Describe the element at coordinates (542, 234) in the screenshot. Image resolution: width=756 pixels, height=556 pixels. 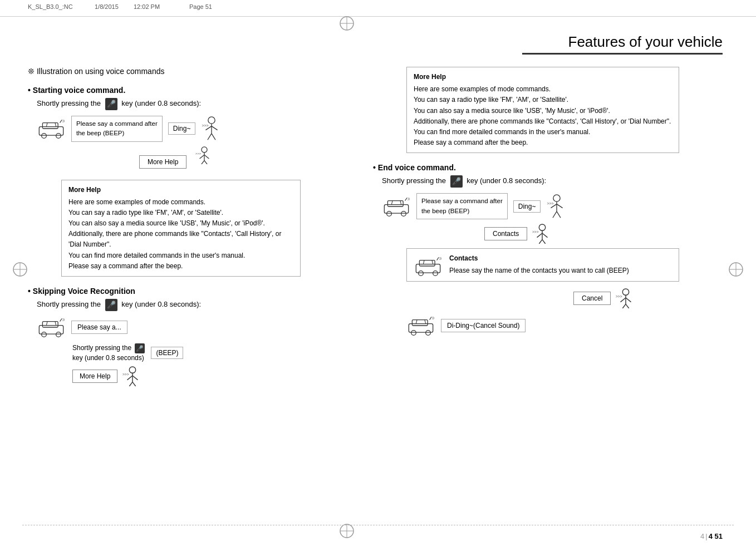
I see `person-icon-4: >>>` at that location.